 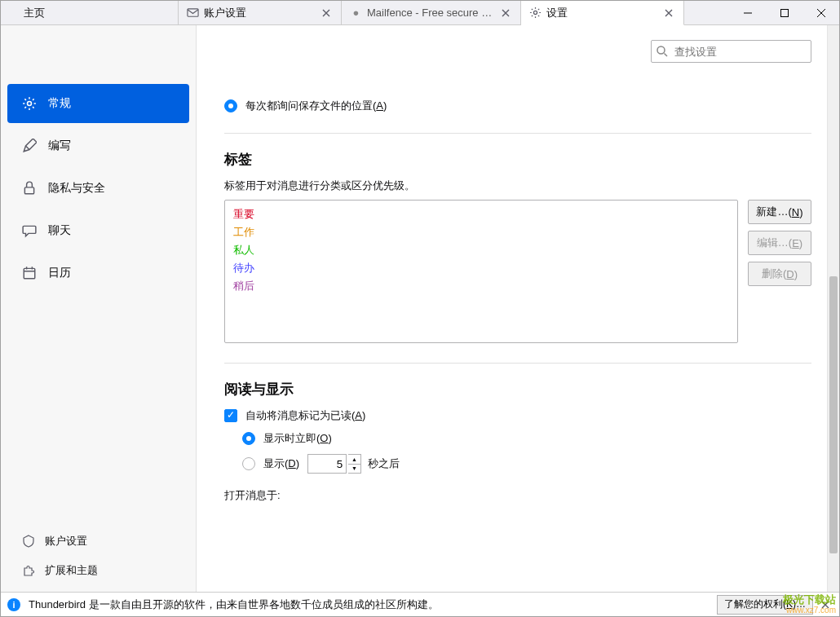 What do you see at coordinates (60, 273) in the screenshot?
I see `sidebar-calendar-label: 日历` at bounding box center [60, 273].